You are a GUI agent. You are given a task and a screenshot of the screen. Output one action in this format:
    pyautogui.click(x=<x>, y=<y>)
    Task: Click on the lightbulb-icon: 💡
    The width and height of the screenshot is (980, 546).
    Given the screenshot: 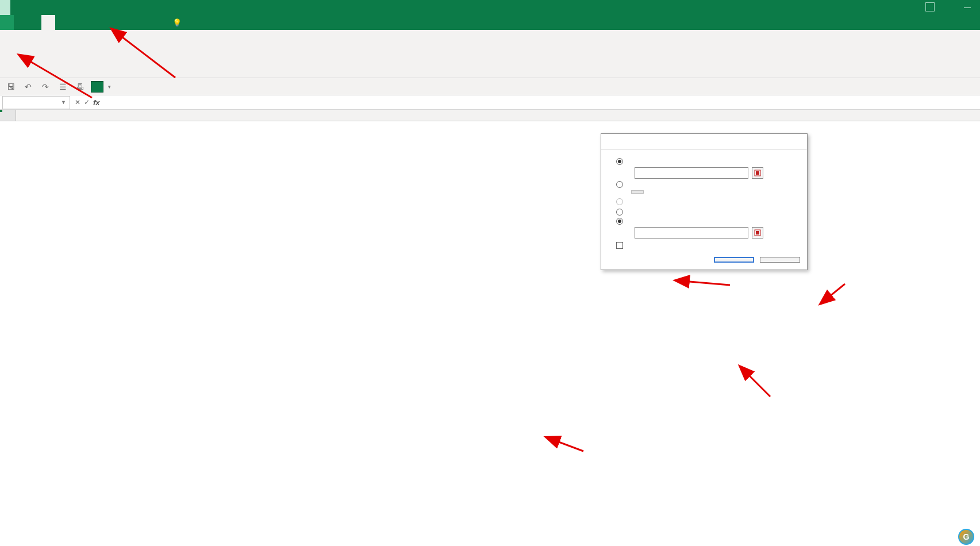 What is the action you would take?
    pyautogui.click(x=177, y=23)
    